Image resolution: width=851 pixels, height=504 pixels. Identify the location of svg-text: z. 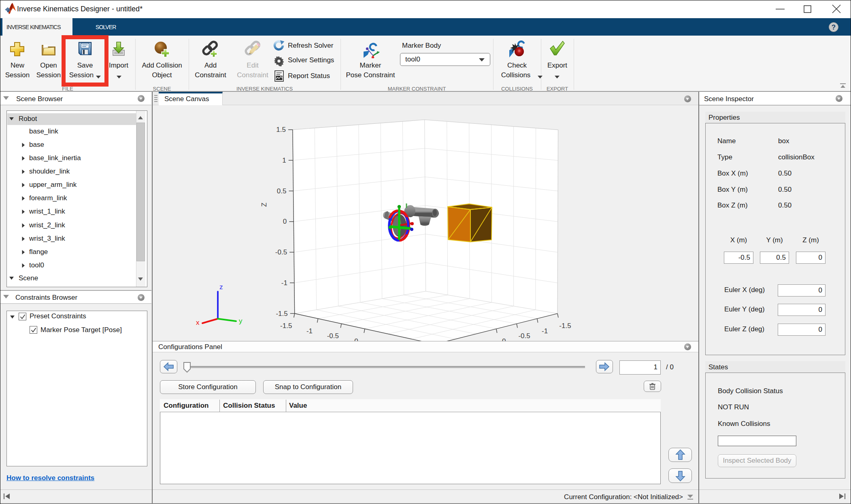
(221, 287).